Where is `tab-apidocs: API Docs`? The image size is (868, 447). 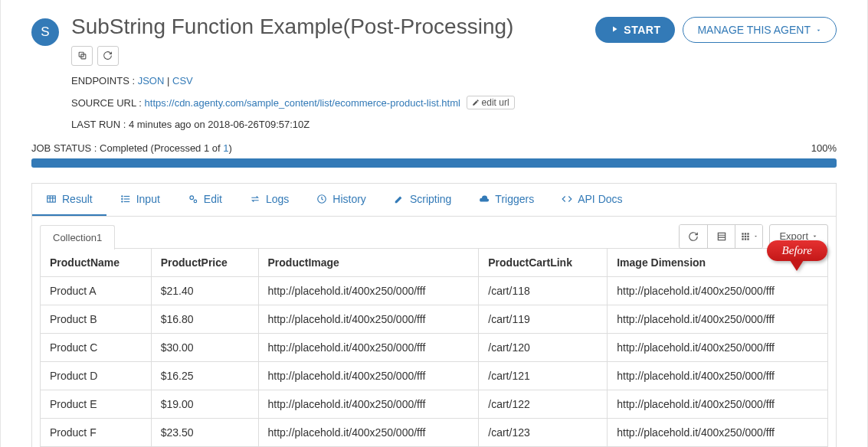
tab-apidocs: API Docs is located at coordinates (591, 200).